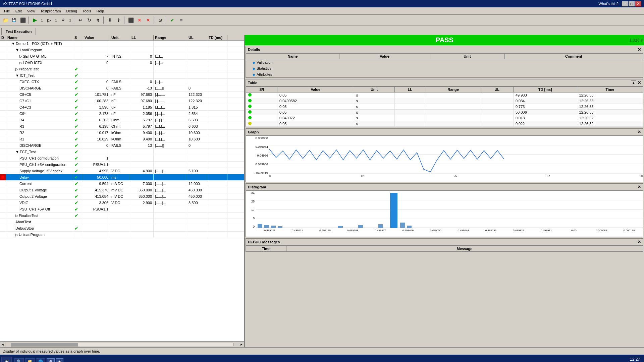 The image size is (644, 362). Describe the element at coordinates (120, 203) in the screenshot. I see `cell-unit: V DC` at that location.